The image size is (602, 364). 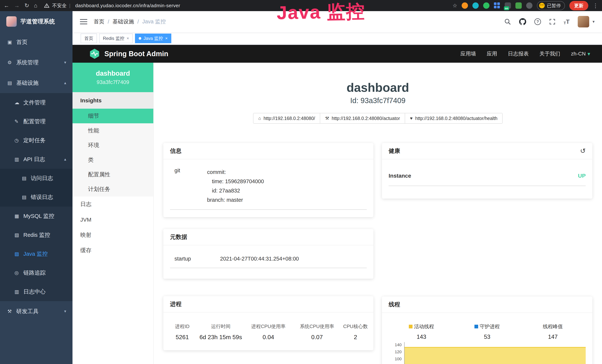 I want to click on user-avatar, so click(x=583, y=21).